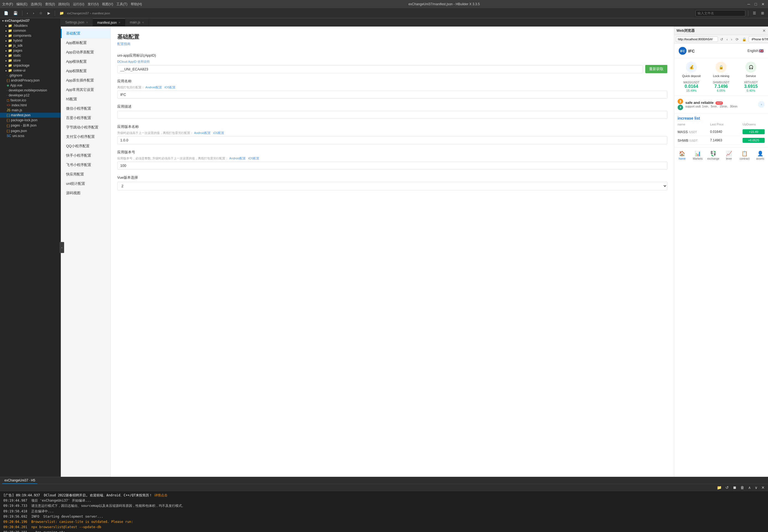 The width and height of the screenshot is (768, 532). What do you see at coordinates (713, 155) in the screenshot?
I see `nav-exchange: 💱 exchange` at bounding box center [713, 155].